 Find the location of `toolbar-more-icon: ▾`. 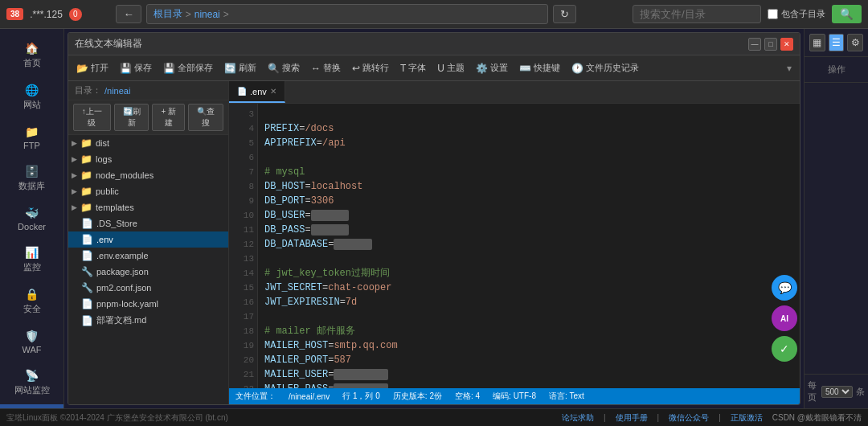

toolbar-more-icon: ▾ is located at coordinates (789, 68).